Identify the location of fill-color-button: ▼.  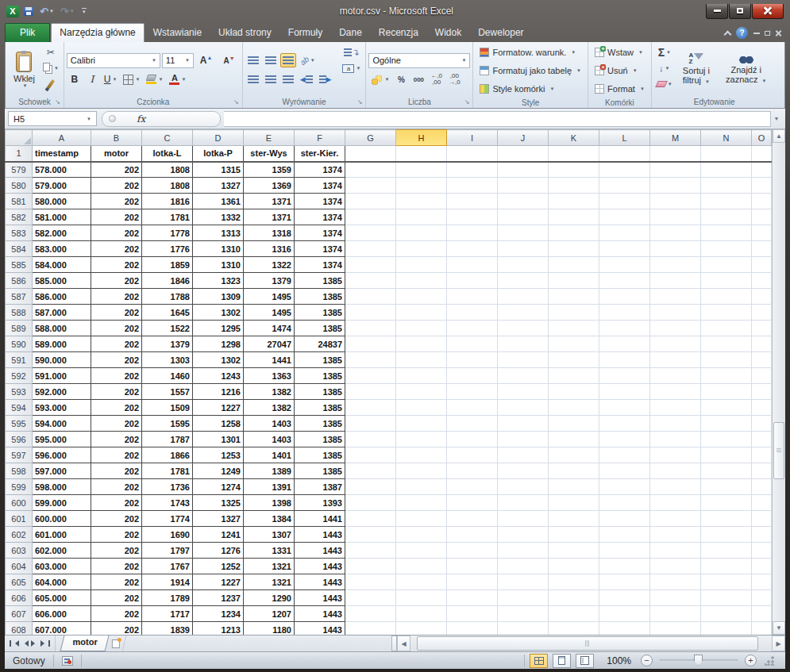
(154, 79).